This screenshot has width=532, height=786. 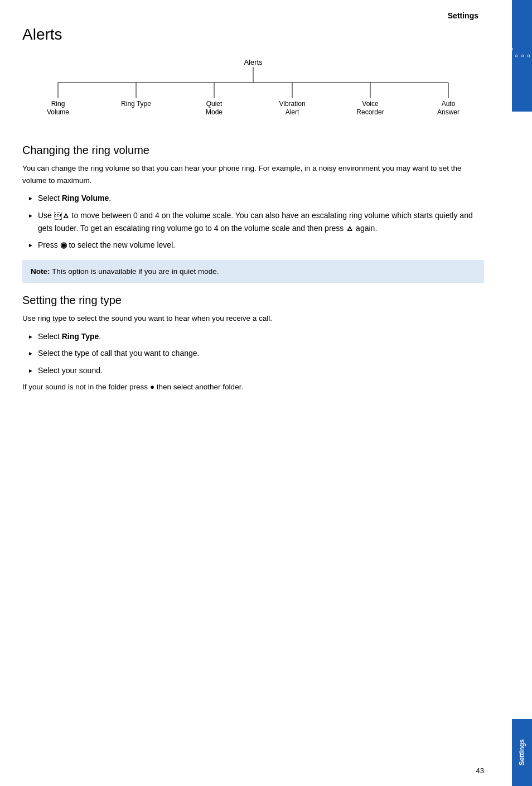 What do you see at coordinates (522, 415) in the screenshot?
I see `sidebar-spacer` at bounding box center [522, 415].